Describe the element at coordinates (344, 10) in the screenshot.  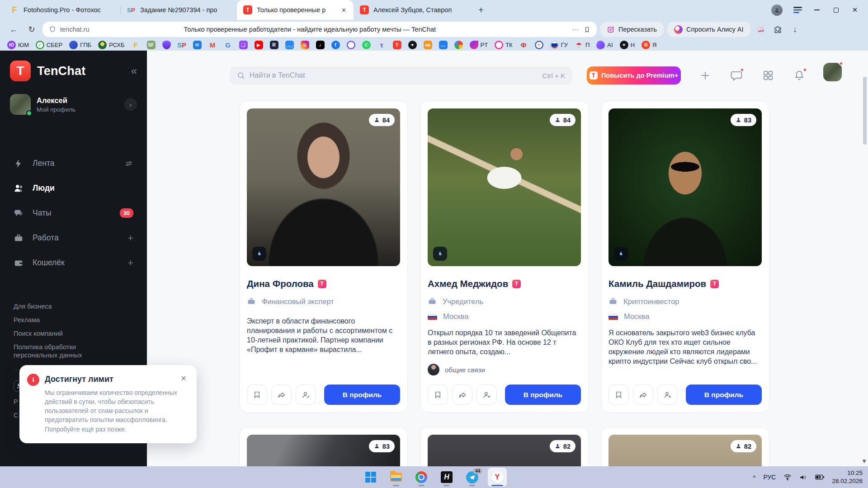
I see `tab-close-icon: ✕` at that location.